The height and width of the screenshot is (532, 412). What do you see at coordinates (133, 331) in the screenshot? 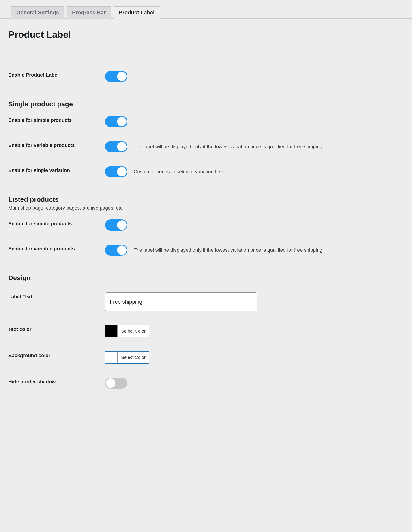
I see `color-picker-text-label: Select Color` at bounding box center [133, 331].